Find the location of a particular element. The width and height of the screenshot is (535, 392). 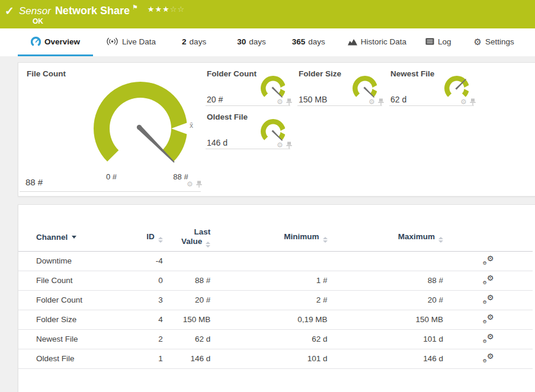

tab-2-days: 2days is located at coordinates (194, 43).